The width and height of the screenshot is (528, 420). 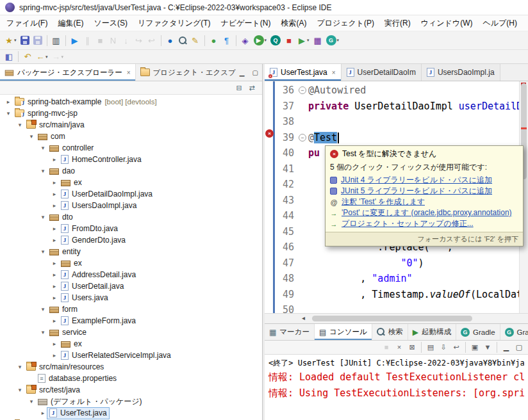 What do you see at coordinates (304, 40) in the screenshot?
I see `run-history-button: ▶▾` at bounding box center [304, 40].